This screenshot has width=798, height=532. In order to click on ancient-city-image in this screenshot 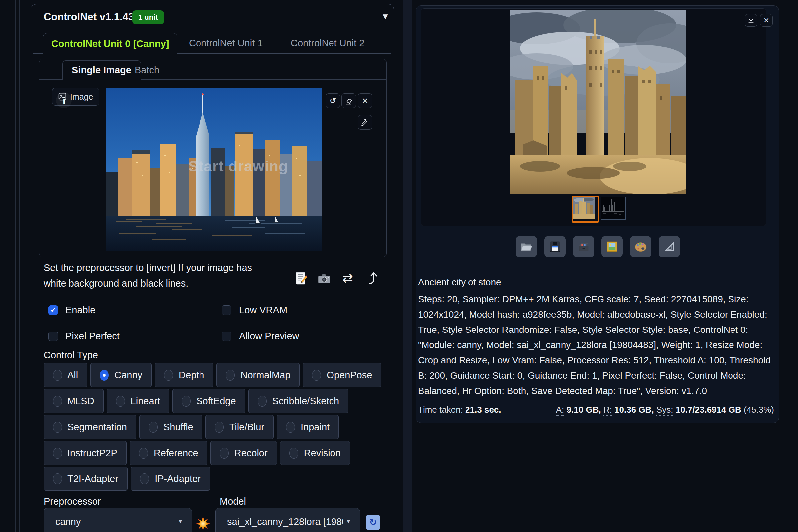, I will do `click(598, 102)`.